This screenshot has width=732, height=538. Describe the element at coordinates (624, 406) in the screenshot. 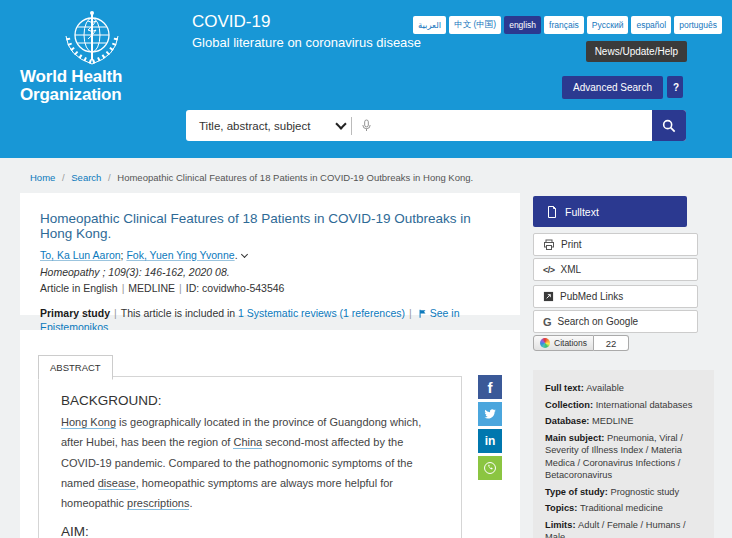

I see `detail-row: Collection: International databases` at that location.